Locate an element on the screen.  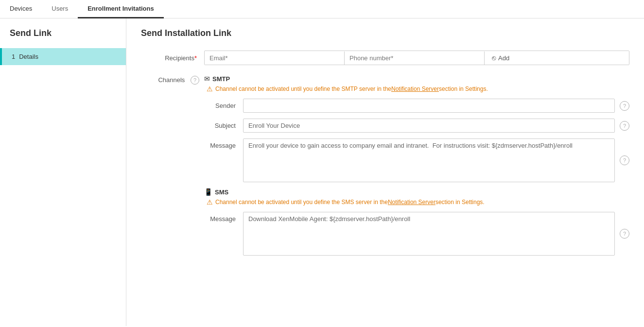
smtp-notification-server-link: Notification Server is located at coordinates (415, 89).